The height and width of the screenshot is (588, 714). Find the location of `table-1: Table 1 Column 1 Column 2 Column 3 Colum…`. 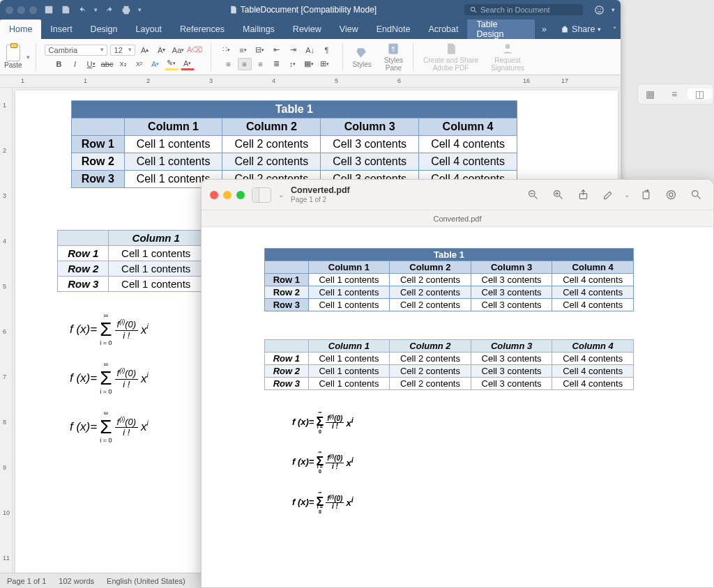

table-1: Table 1 Column 1 Column 2 Column 3 Colum… is located at coordinates (294, 144).